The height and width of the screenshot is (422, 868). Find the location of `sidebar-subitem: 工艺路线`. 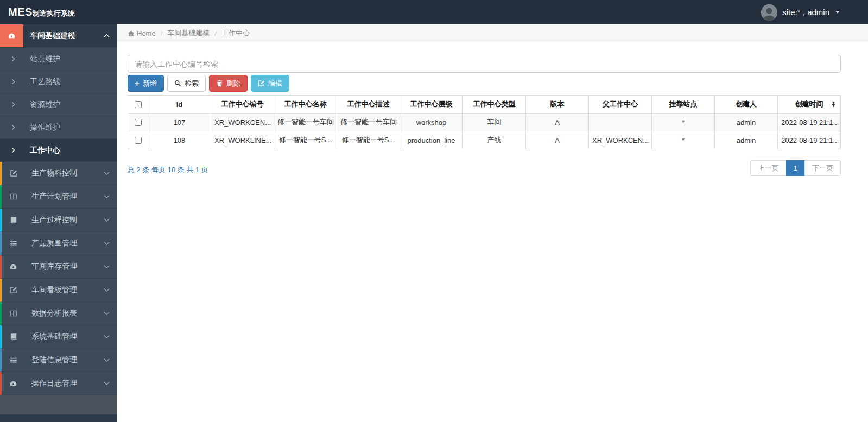

sidebar-subitem: 工艺路线 is located at coordinates (59, 82).